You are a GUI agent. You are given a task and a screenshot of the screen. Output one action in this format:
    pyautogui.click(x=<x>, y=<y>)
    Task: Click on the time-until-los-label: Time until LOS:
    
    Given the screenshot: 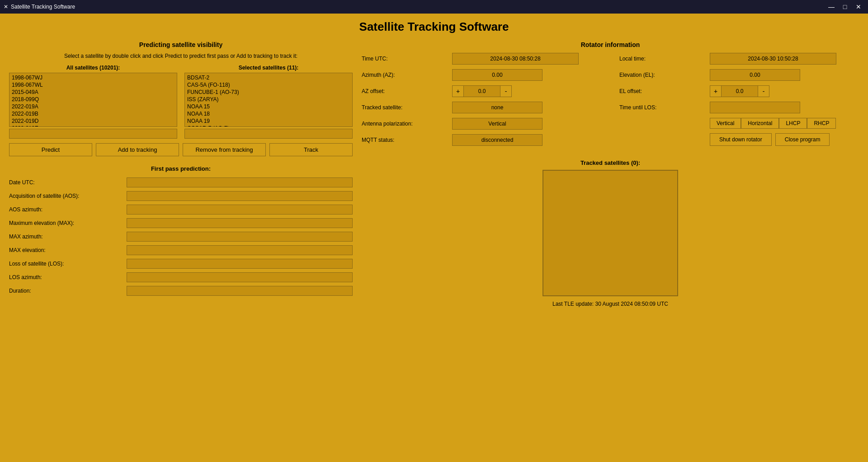 What is the action you would take?
    pyautogui.click(x=665, y=107)
    